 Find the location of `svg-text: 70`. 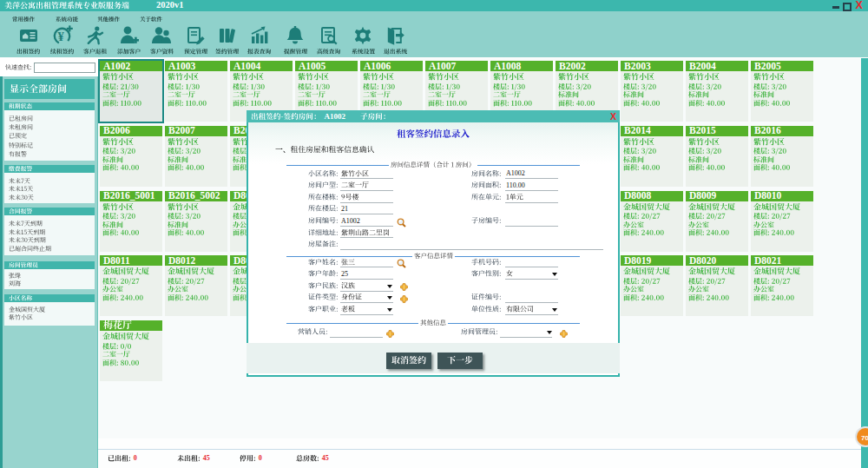

svg-text: 70 is located at coordinates (865, 438).